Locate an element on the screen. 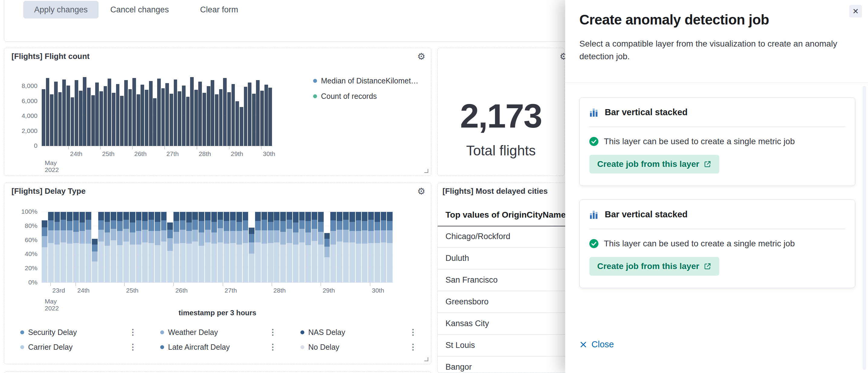  layer-title: Bar vertical stacked is located at coordinates (646, 214).